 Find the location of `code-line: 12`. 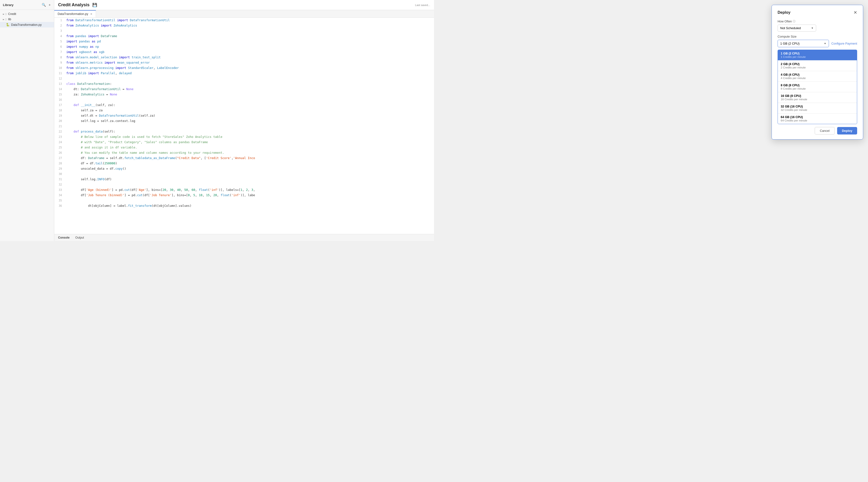

code-line: 12 is located at coordinates (244, 78).